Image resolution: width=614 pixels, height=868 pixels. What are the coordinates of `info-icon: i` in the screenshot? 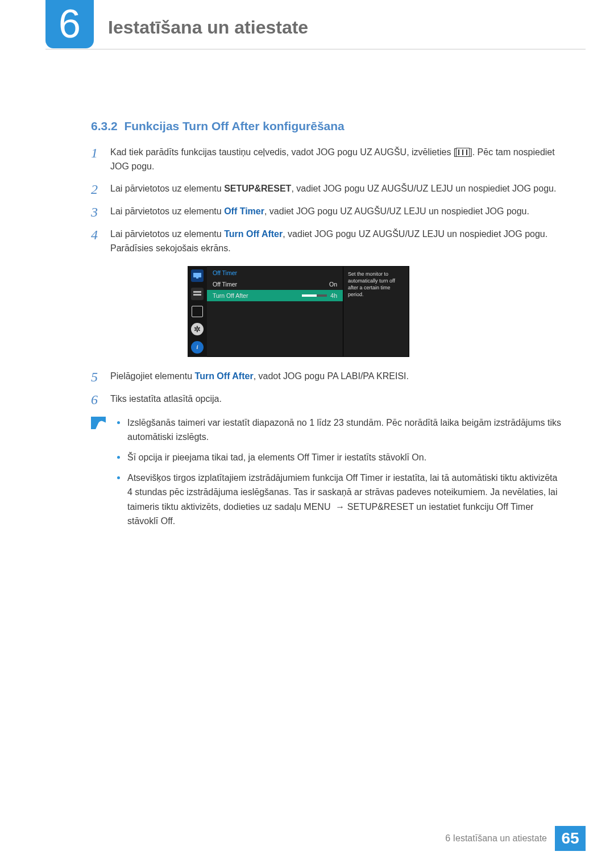 It's located at (197, 347).